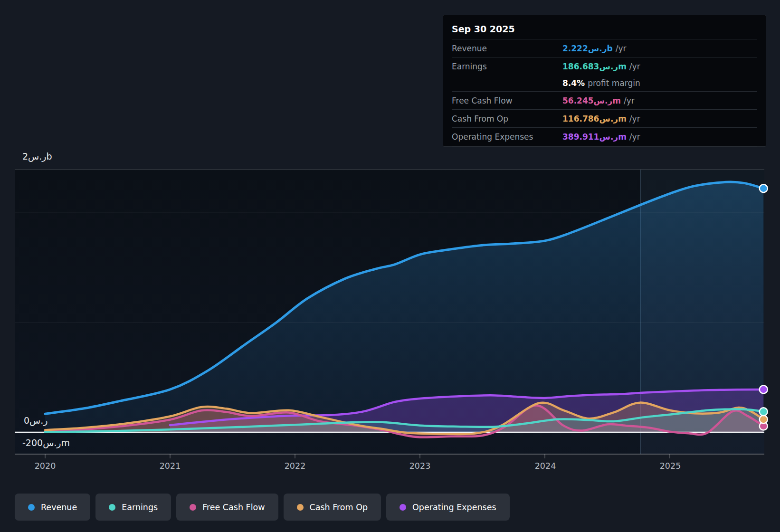 The height and width of the screenshot is (532, 780). Describe the element at coordinates (604, 136) in the screenshot. I see `tooltip-row-opex: Operating Expenses 389.911ر.سm /yr` at that location.